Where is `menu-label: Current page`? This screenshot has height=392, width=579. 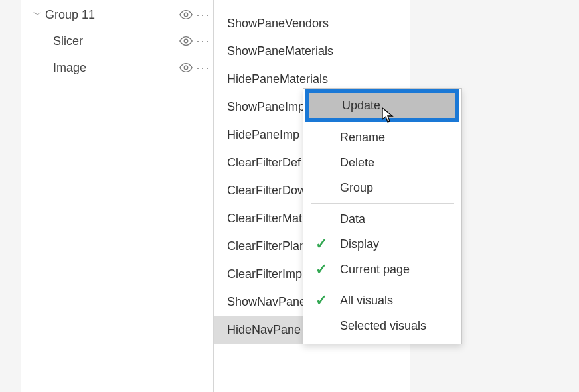 menu-label: Current page is located at coordinates (374, 269).